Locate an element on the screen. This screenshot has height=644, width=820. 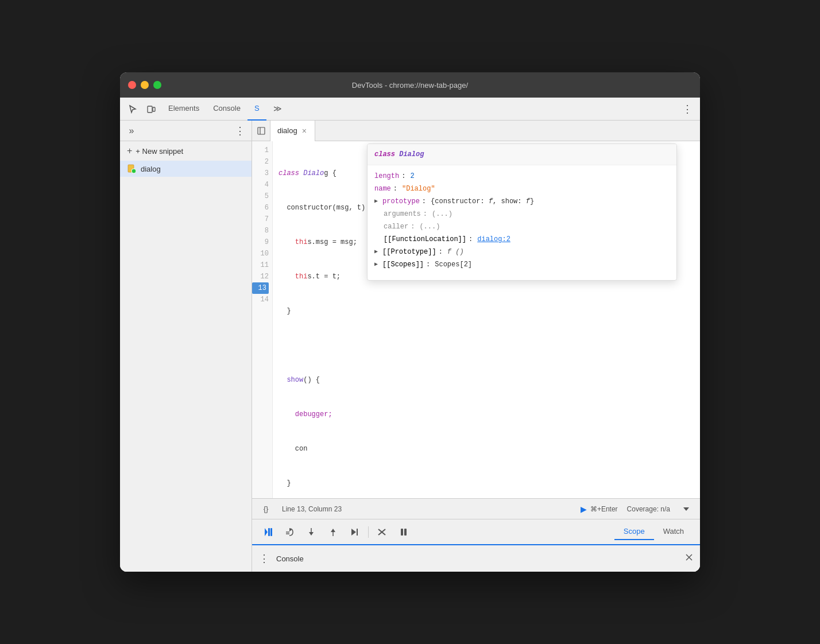
plus-icon: + is located at coordinates (130, 151).